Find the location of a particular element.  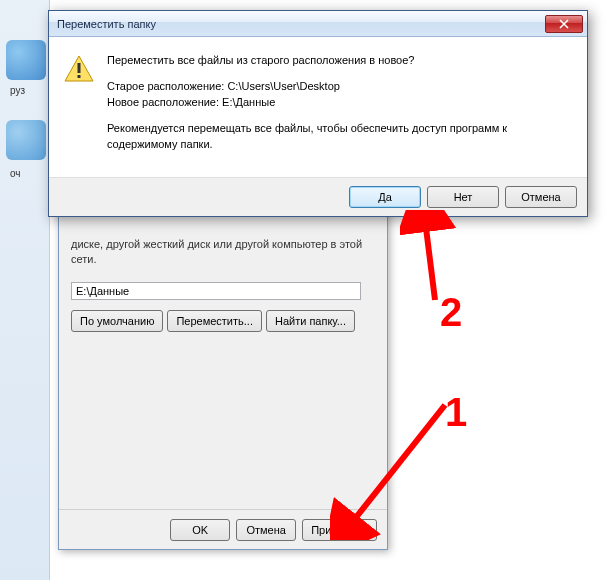

apply-button: Применить is located at coordinates (340, 530).